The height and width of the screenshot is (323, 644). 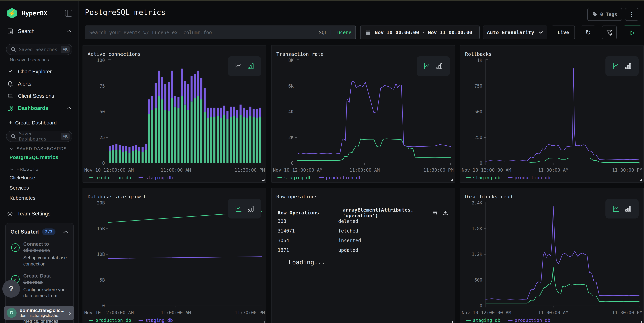 I want to click on panel-title: Rollbacks, so click(x=478, y=54).